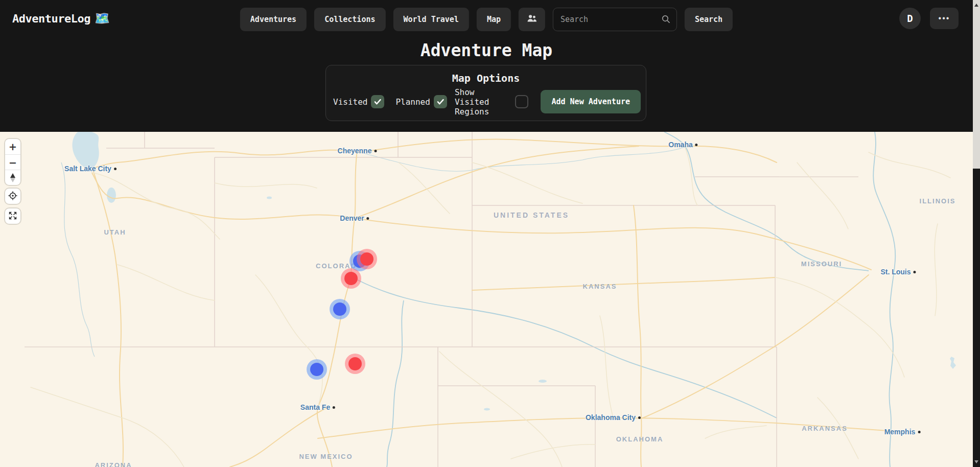 This screenshot has width=980, height=467. Describe the element at coordinates (61, 18) in the screenshot. I see `app-logo: AdventureLog 🗺️` at that location.